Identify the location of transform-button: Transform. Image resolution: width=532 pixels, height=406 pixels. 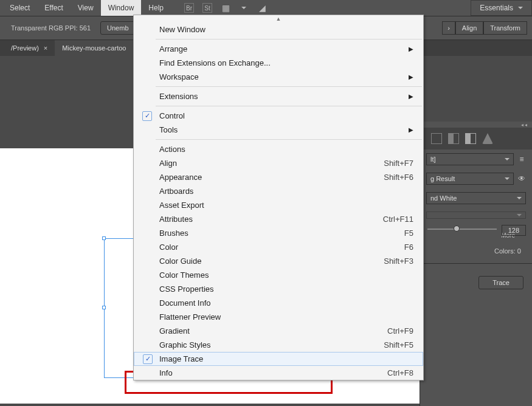
(505, 28).